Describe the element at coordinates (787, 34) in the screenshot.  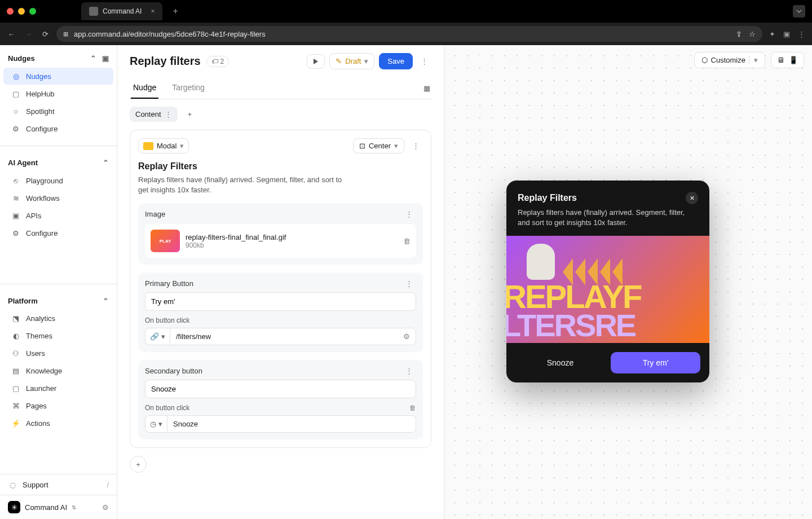
I see `panel-icon: ▣` at that location.